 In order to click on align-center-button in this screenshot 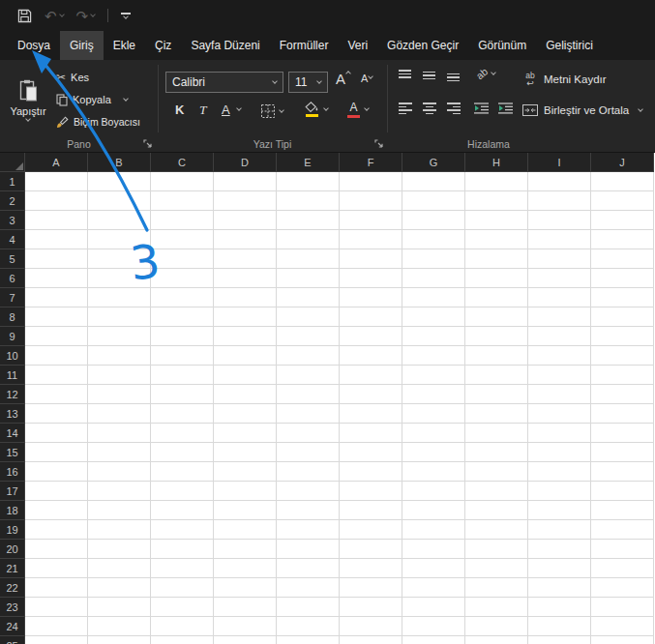, I will do `click(430, 108)`.